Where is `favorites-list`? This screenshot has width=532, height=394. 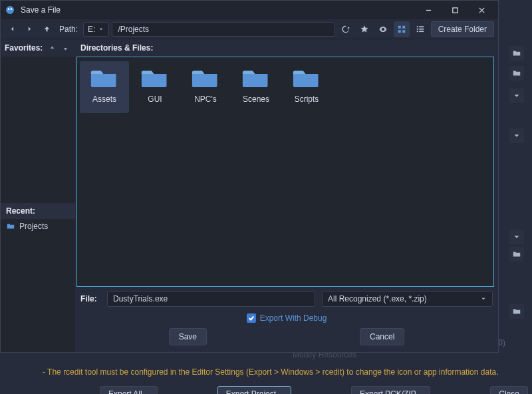 favorites-list is located at coordinates (38, 130).